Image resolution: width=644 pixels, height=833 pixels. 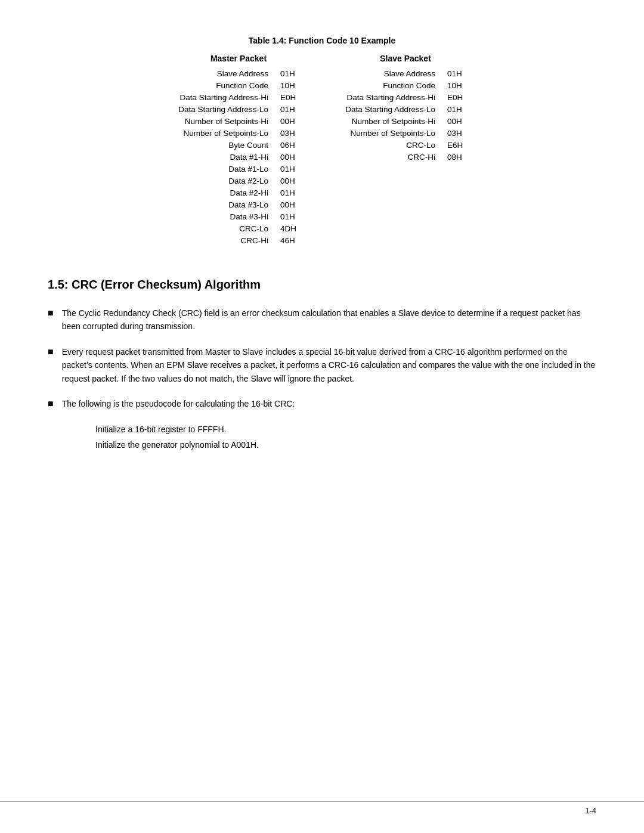 What do you see at coordinates (239, 241) in the screenshot?
I see `table-row: CRC-Hi 46H` at bounding box center [239, 241].